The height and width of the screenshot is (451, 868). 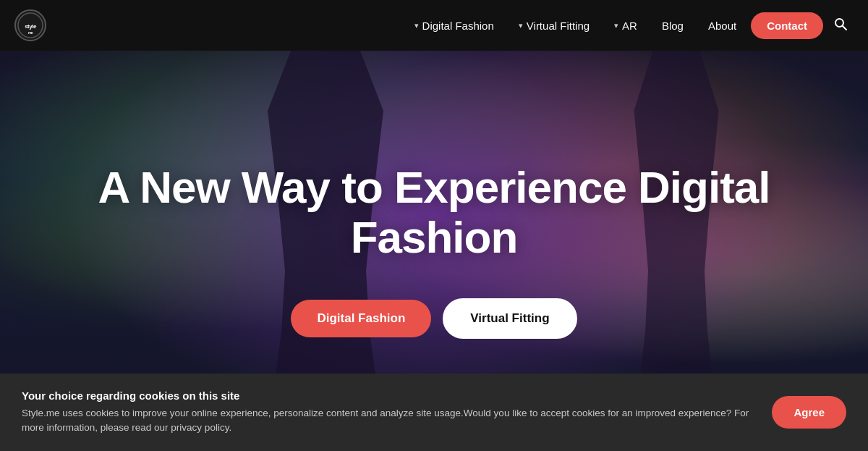 I want to click on logo-circle: style me, so click(x=30, y=25).